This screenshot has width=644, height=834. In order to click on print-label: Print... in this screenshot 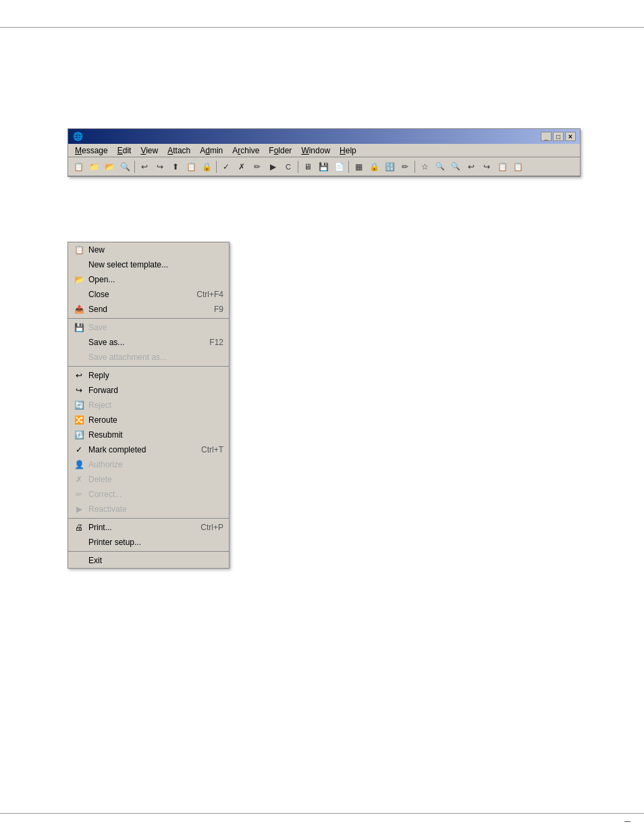, I will do `click(144, 527)`.